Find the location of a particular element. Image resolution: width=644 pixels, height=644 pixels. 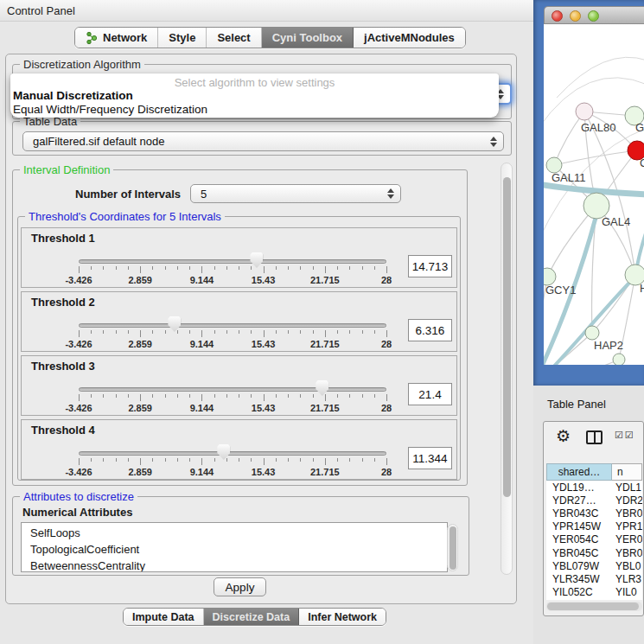

table-row: YDR27…YDR2 is located at coordinates (595, 500).